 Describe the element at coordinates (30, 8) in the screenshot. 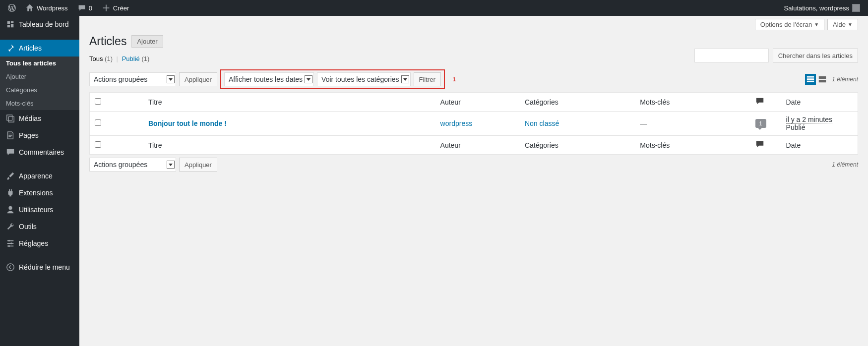

I see `home-icon` at that location.